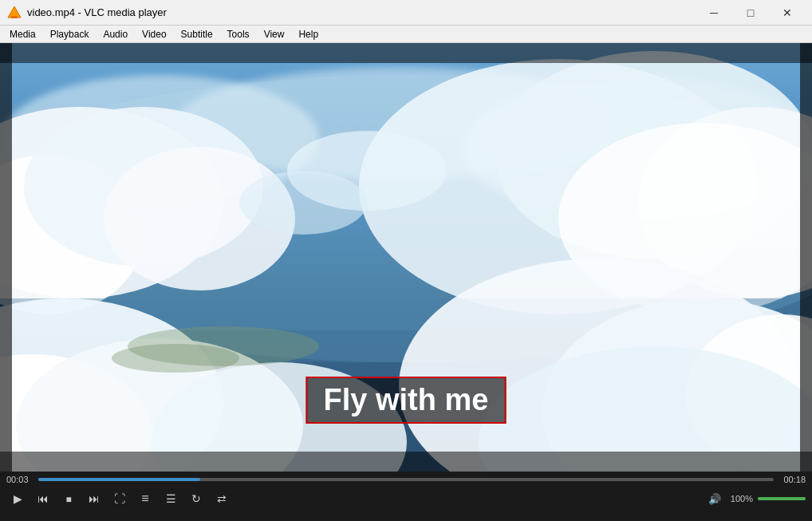 The width and height of the screenshot is (812, 521). Describe the element at coordinates (145, 499) in the screenshot. I see `extended-settings-button` at that location.